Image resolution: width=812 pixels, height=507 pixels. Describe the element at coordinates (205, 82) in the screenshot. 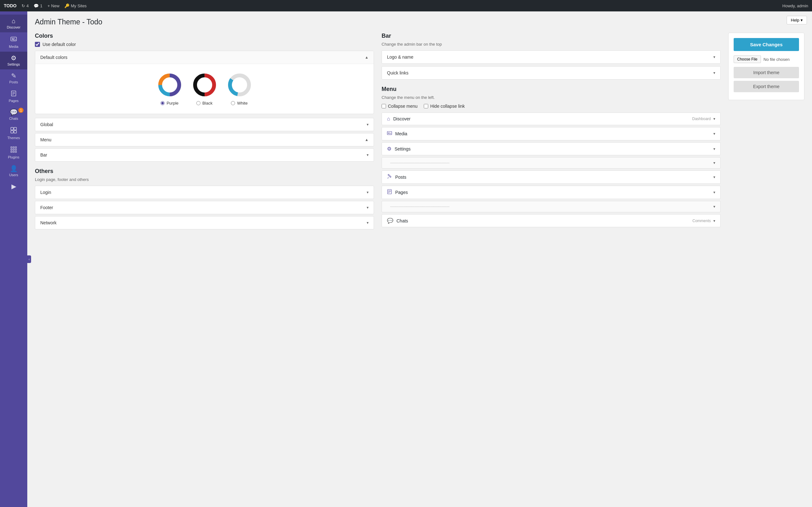

I see `default-colors-box: Default colors ▲` at that location.